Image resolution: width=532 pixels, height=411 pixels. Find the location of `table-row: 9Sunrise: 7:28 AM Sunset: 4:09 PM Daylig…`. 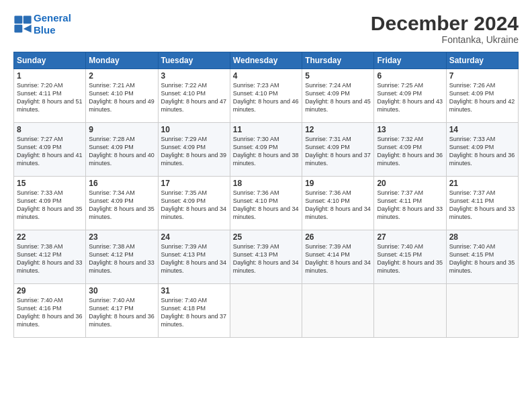

table-row: 9Sunrise: 7:28 AM Sunset: 4:09 PM Daylig… is located at coordinates (122, 150).